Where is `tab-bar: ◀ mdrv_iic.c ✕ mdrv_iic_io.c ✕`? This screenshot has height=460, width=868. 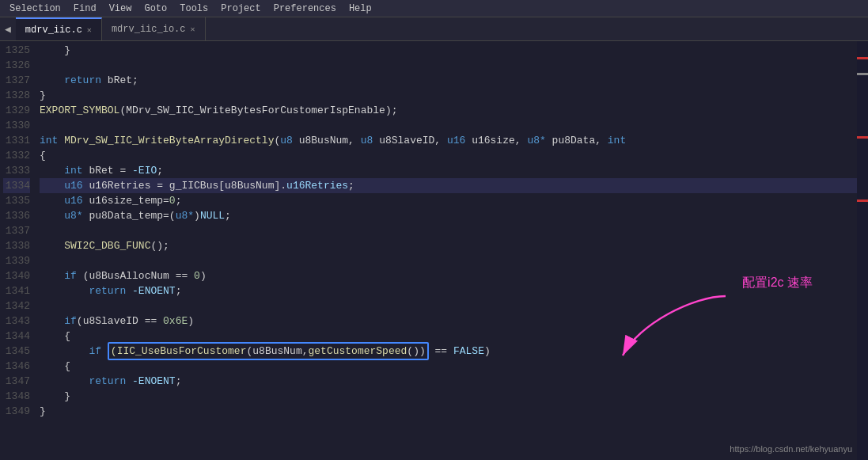
tab-bar: ◀ mdrv_iic.c ✕ mdrv_iic_io.c ✕ is located at coordinates (434, 29).